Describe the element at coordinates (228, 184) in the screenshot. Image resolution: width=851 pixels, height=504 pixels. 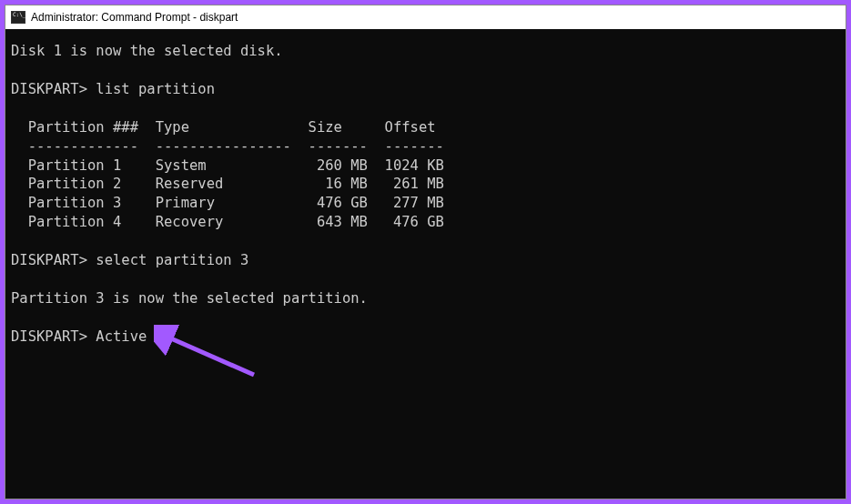
I see `table-row: Partition 2 Reserved 16 MB 261 MB` at that location.